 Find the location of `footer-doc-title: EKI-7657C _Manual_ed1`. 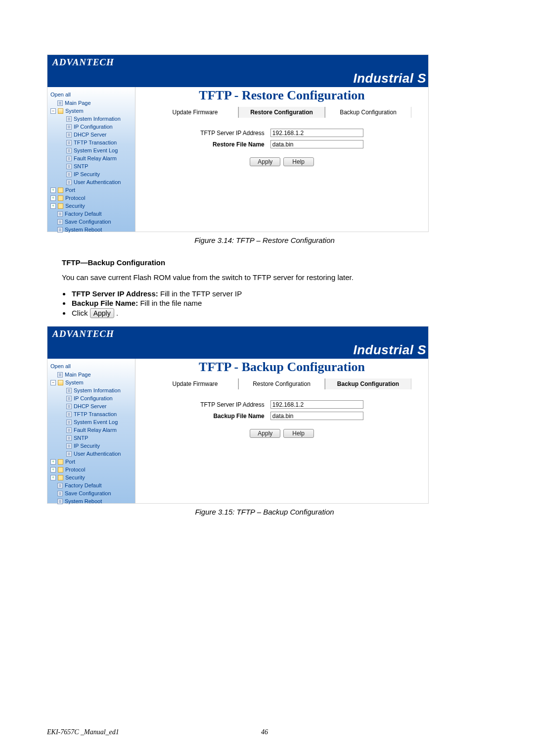

footer-doc-title: EKI-7657C _Manual_ed1 is located at coordinates (83, 732).